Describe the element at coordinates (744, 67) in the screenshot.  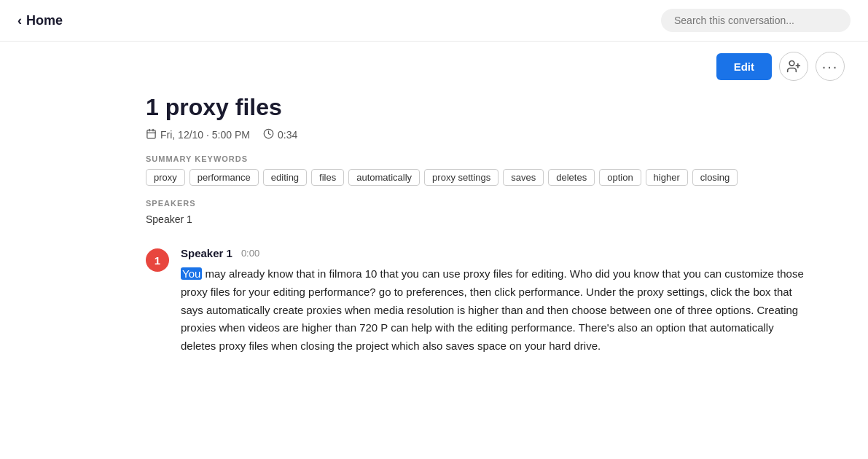
I see `edit-button: Edit` at that location.